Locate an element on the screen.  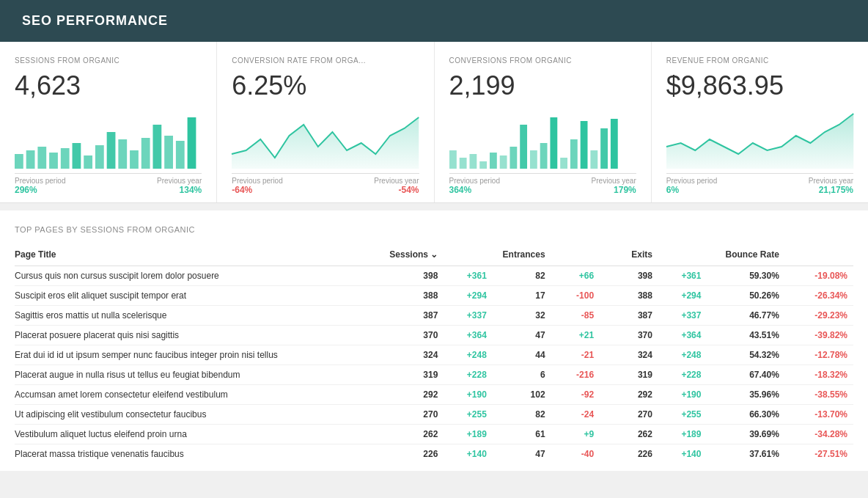
cell-exits: 370 is located at coordinates (629, 336).